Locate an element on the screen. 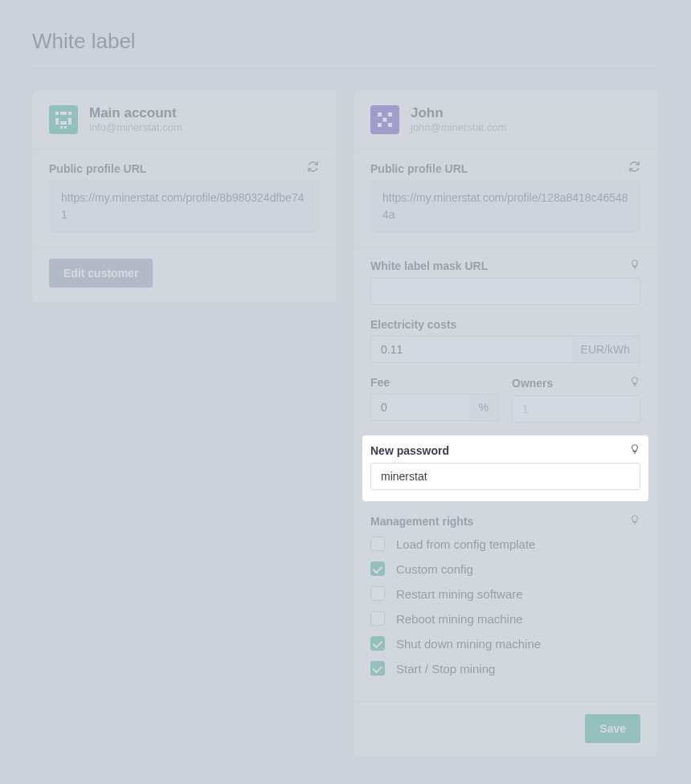 The image size is (691, 784). electricity-unit: EUR/kWh is located at coordinates (606, 349).